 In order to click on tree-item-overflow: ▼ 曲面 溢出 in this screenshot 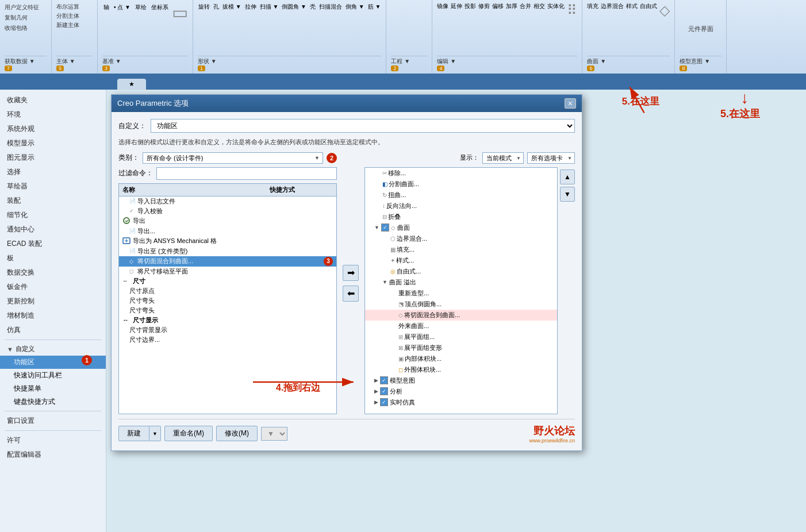, I will do `click(461, 283)`.